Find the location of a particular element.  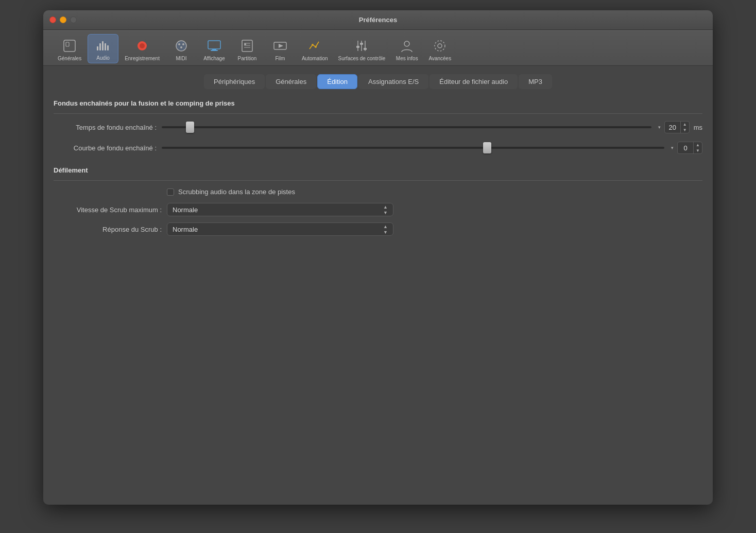

vitesse-row: Vitesse de Scrub maximum : Normale ▲ ▼ is located at coordinates (378, 210).